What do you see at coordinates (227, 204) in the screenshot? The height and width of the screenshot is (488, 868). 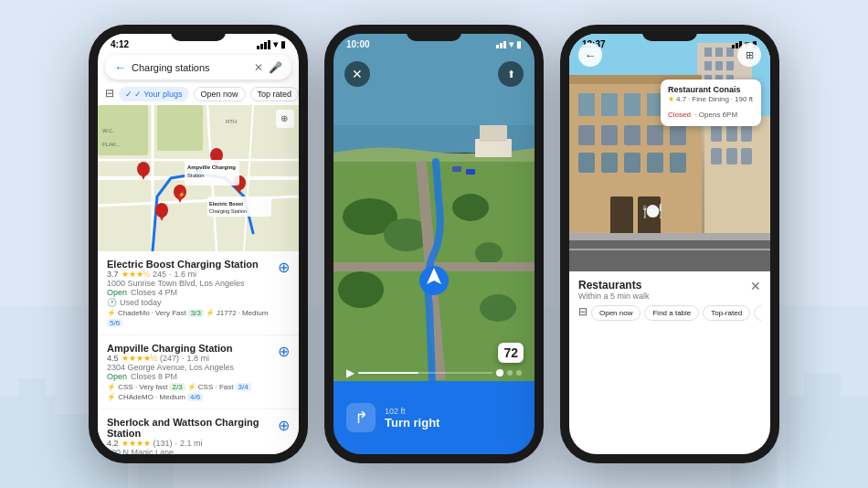 I see `svg-text: Electric Boost` at bounding box center [227, 204].